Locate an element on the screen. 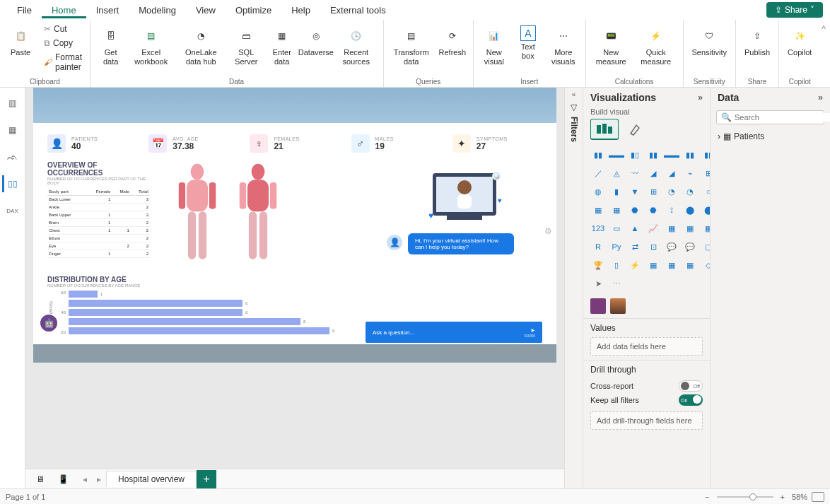 The image size is (830, 504). desktop-layout-button: 🖥 is located at coordinates (40, 479).